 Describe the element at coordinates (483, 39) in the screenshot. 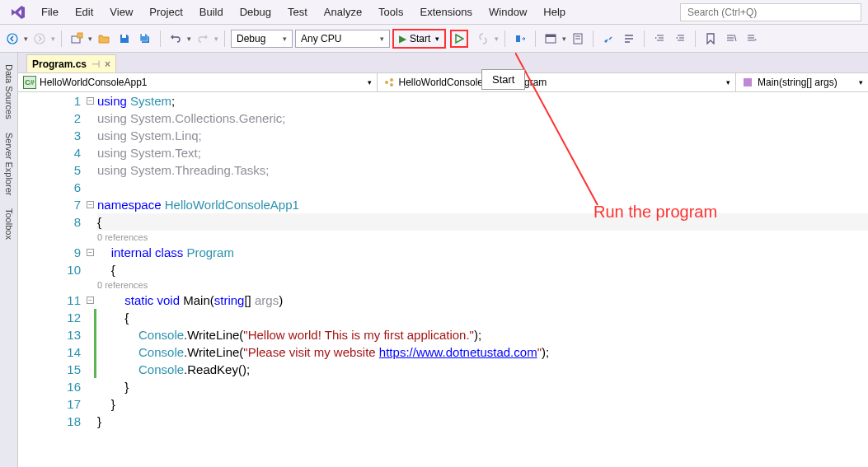

I see `hot-reload-button` at that location.